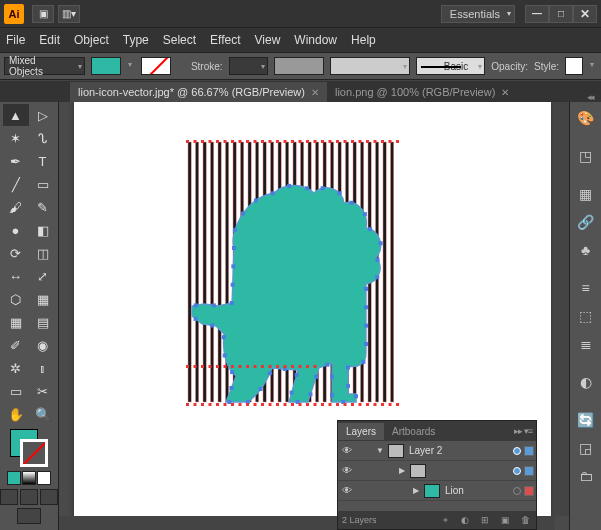 Image resolution: width=601 pixels, height=530 pixels. Describe the element at coordinates (16, 253) in the screenshot. I see `rotate-tool: ⟳` at that location.